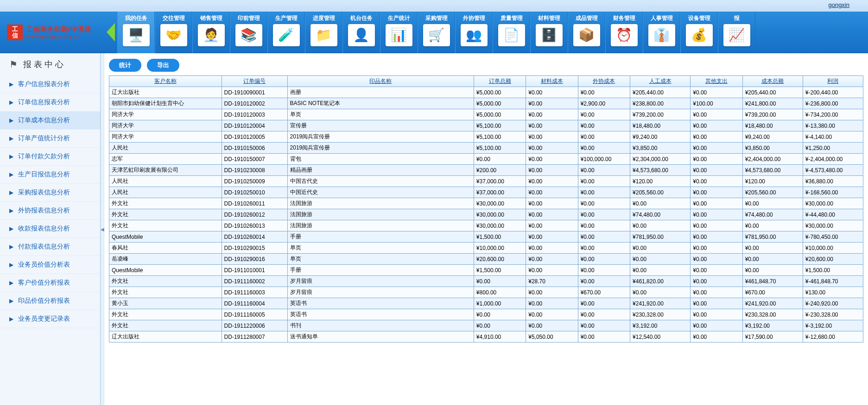  Describe the element at coordinates (50, 283) in the screenshot. I see `sidebar-item-11: ▶客户价值分析报表` at that location.